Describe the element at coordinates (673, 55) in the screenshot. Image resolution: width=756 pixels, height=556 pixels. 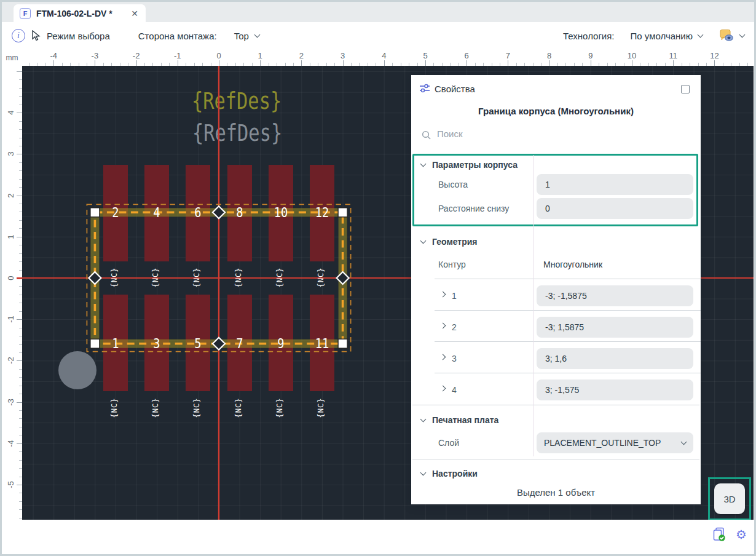
I see `ruler-label: 11` at that location.